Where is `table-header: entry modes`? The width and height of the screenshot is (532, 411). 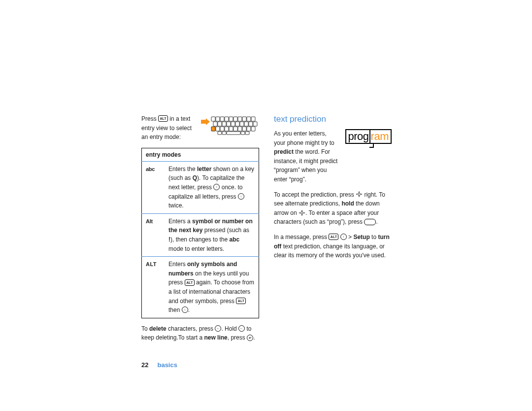 table-header: entry modes is located at coordinates (200, 155).